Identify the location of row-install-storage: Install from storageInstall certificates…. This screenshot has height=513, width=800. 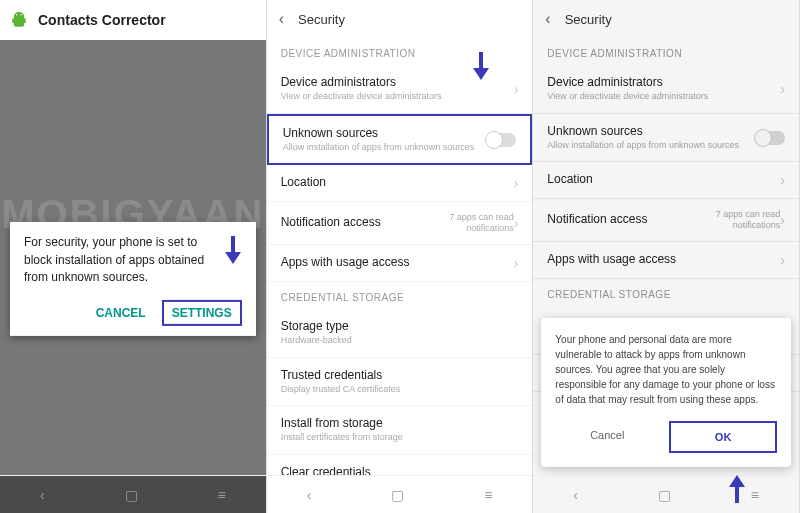
(400, 430).